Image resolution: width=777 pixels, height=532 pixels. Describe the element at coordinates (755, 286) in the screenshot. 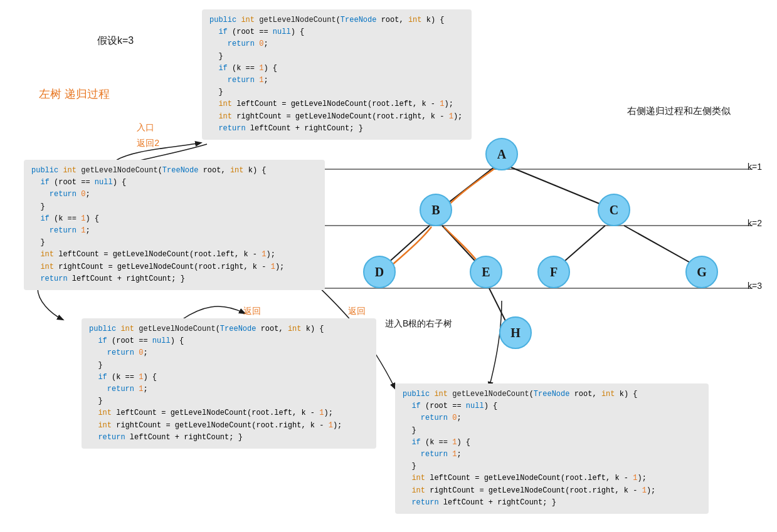

I see `k3-label: k=3` at that location.